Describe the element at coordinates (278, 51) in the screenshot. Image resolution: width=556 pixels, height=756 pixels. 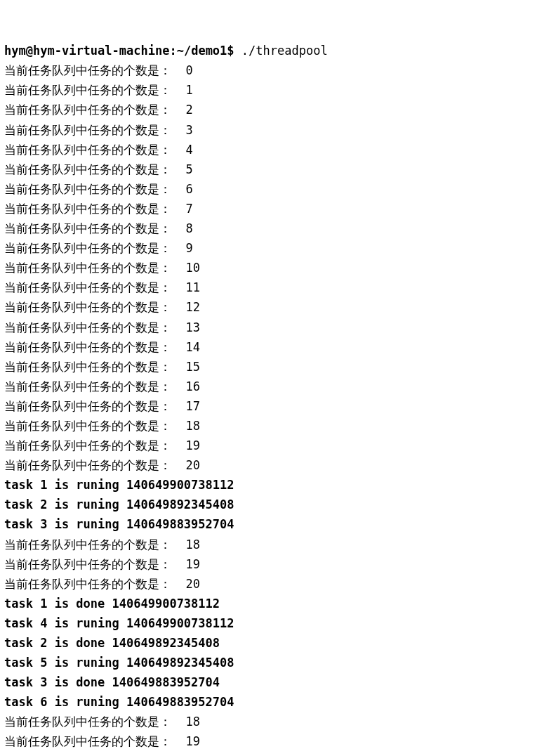
I see `prompt-line: hym@hym-virtual-machine:~/demo1$ ./threa…` at that location.